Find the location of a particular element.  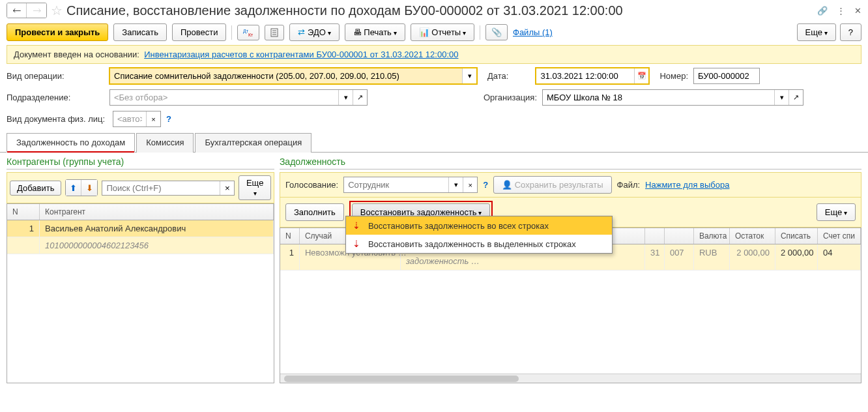

basis-label: Документ введен на основании: is located at coordinates (77, 55).